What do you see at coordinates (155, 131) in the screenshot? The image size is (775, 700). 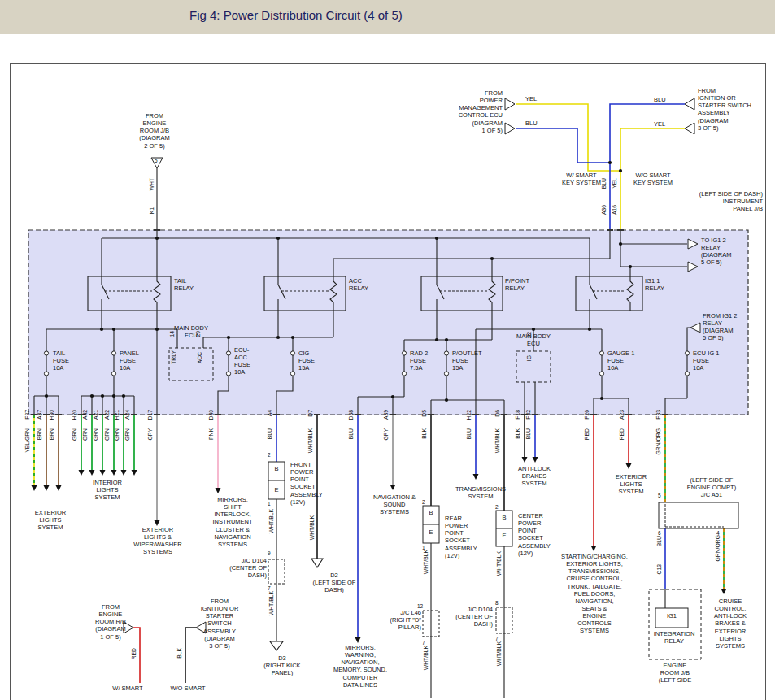 I see `src-engine-room-jb: FROM ENGINE ROOM J/B (DIAGRAM 2 OF 5)` at bounding box center [155, 131].